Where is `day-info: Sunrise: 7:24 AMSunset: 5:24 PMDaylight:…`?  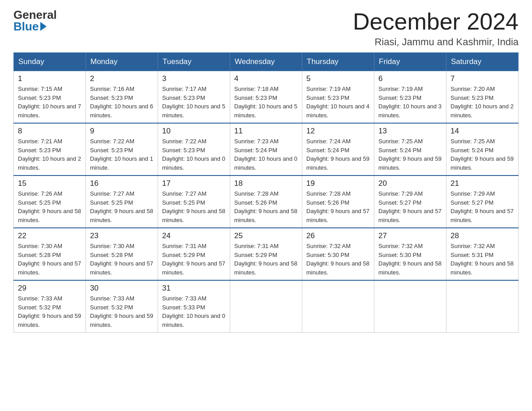 day-info: Sunrise: 7:24 AMSunset: 5:24 PMDaylight:… is located at coordinates (338, 154).